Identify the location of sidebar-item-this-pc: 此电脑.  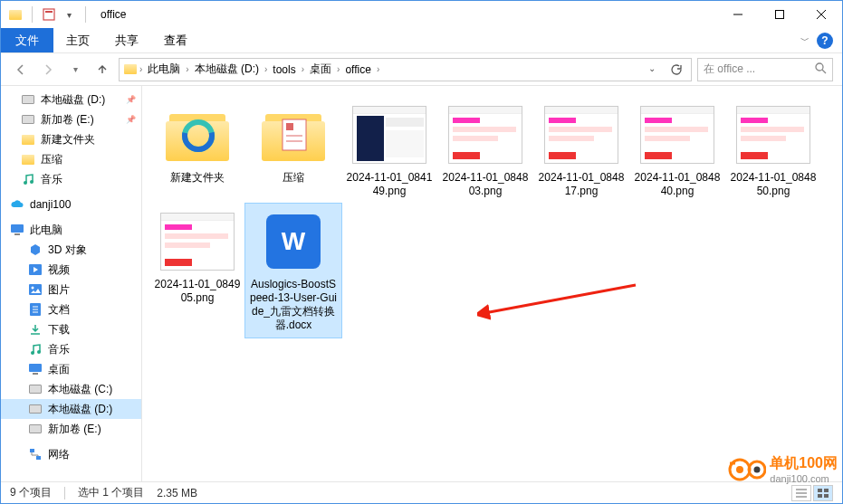
(71, 230).